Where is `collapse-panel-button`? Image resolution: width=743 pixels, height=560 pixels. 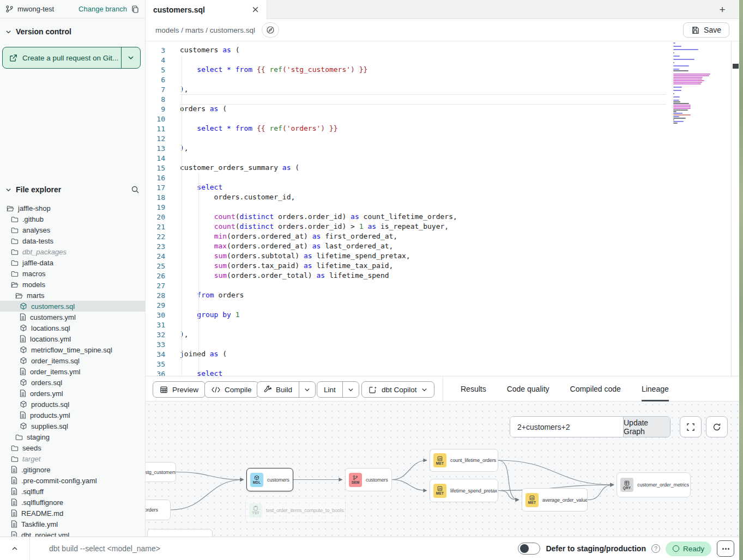 collapse-panel-button is located at coordinates (15, 549).